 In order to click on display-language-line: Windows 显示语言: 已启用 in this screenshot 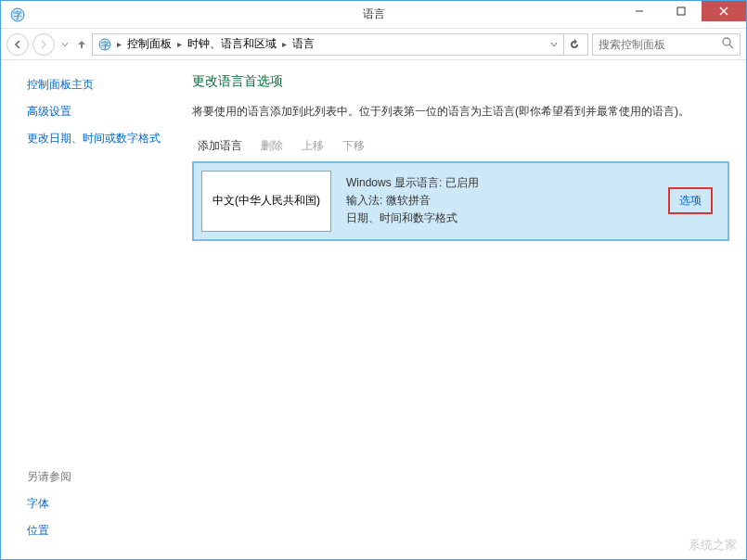, I will do `click(496, 184)`.